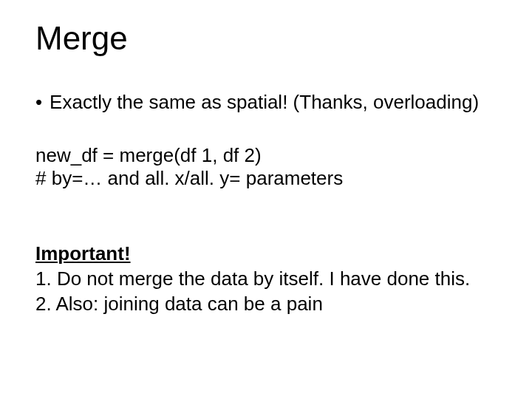 This screenshot has width=532, height=399. I want to click on code-line-1: new_df = merge(df 1, df 2), so click(266, 155).